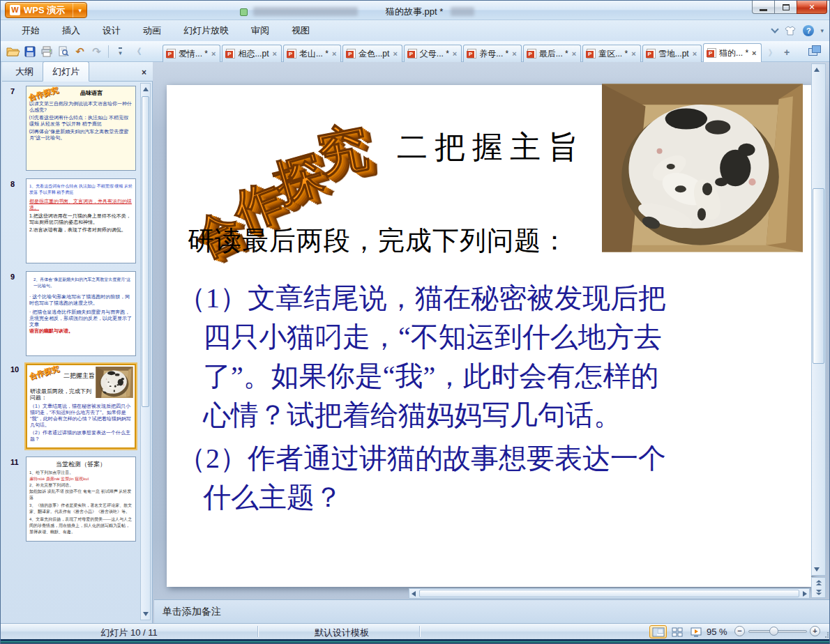 The width and height of the screenshot is (830, 644). What do you see at coordinates (812, 7) in the screenshot?
I see `close-icon: ✕` at bounding box center [812, 7].